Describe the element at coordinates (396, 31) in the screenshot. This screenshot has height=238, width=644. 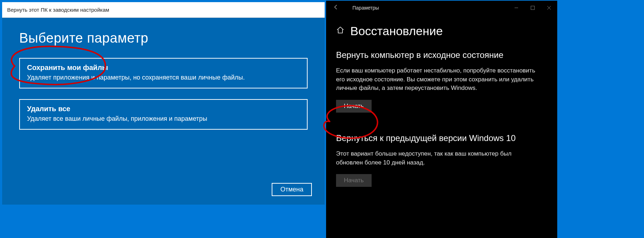
I see `page-title: Восстановление` at that location.